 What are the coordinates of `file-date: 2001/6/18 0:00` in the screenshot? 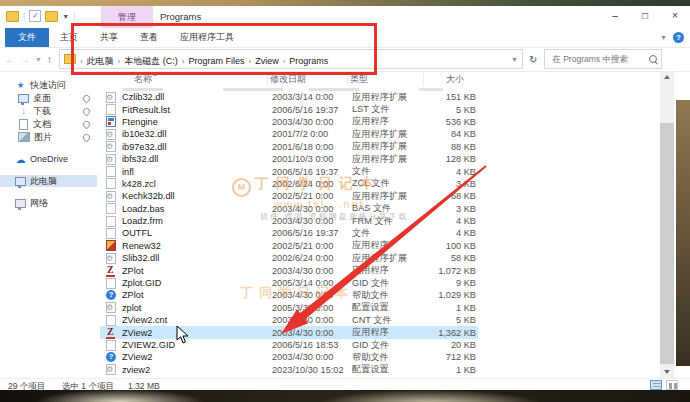 It's located at (312, 147).